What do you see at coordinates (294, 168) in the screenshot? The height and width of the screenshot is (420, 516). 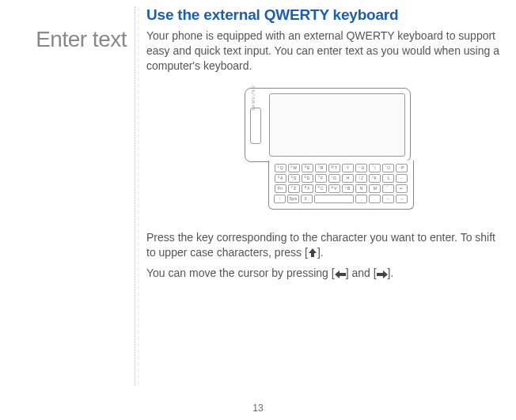 I see `key: 2W` at bounding box center [294, 168].